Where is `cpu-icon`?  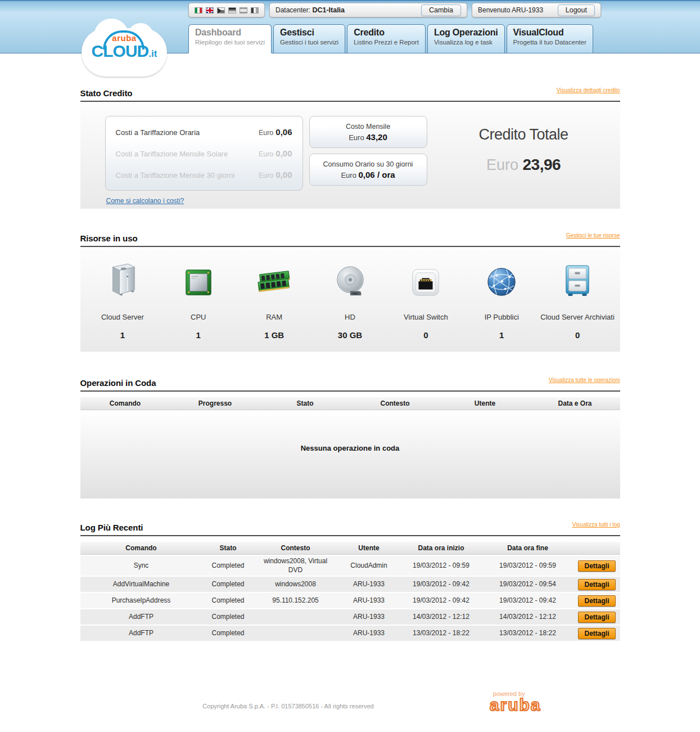
cpu-icon is located at coordinates (198, 279).